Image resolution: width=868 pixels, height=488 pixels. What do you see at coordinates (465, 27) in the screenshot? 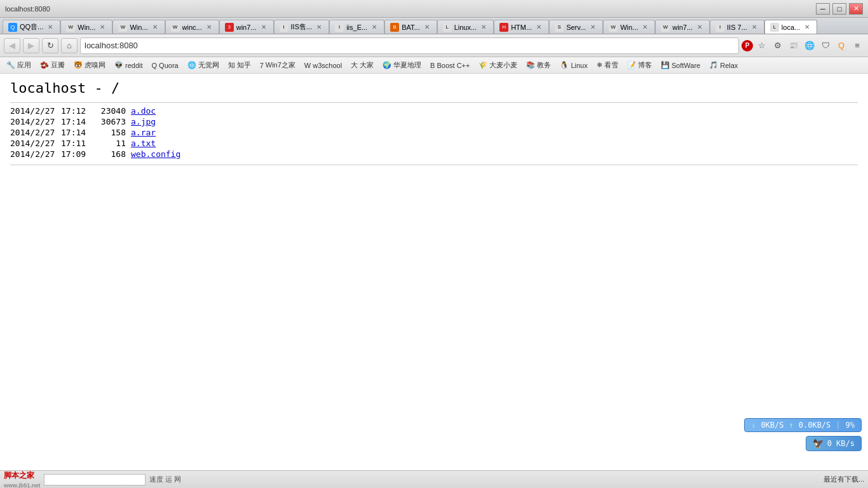
I see `tab-linux: LLinux...✕` at bounding box center [465, 27].